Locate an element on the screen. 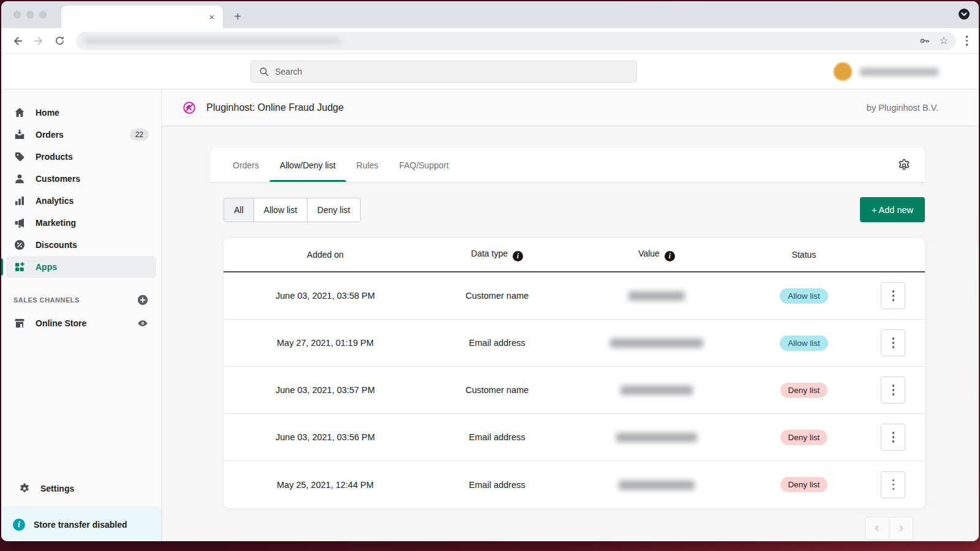 The height and width of the screenshot is (551, 980). add-new-button: + Add new is located at coordinates (892, 209).